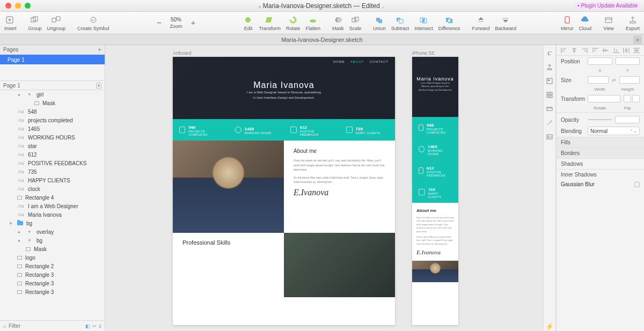 The height and width of the screenshot is (331, 644). Describe the element at coordinates (609, 23) in the screenshot. I see `view-tool: View` at that location.